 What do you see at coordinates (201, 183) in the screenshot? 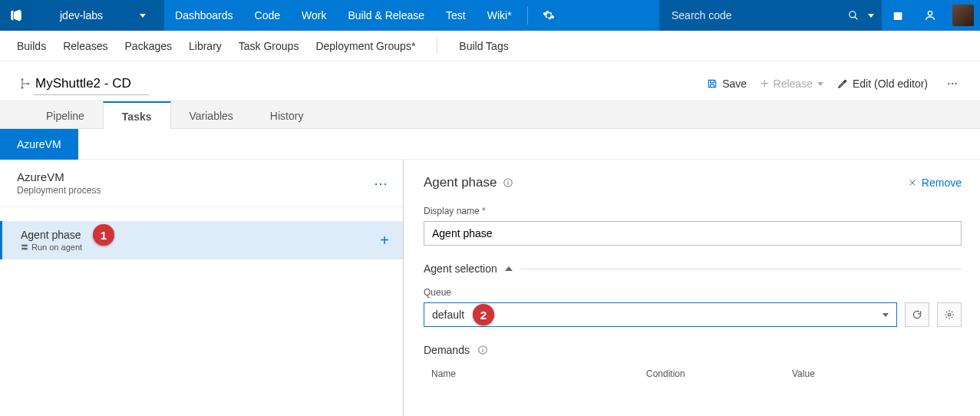
I see `environment-header: AzureVM Deployment process ⋯` at bounding box center [201, 183].